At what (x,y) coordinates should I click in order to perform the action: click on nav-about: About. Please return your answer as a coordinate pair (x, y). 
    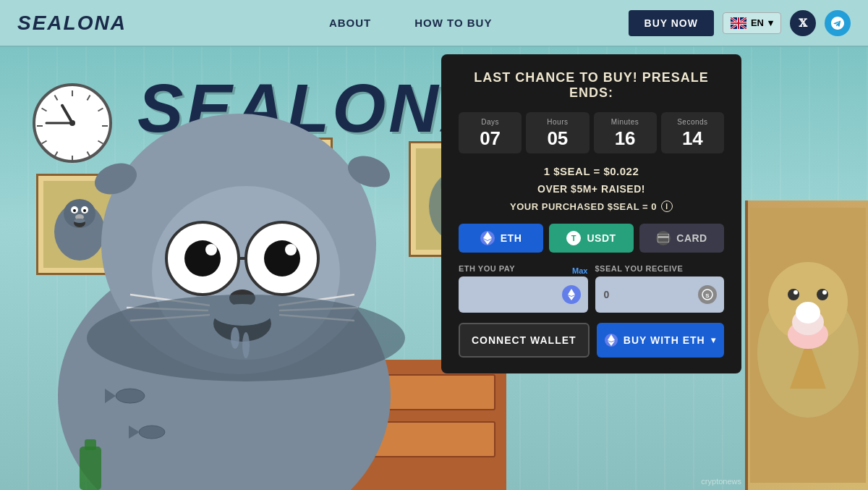
    Looking at the image, I should click on (350, 23).